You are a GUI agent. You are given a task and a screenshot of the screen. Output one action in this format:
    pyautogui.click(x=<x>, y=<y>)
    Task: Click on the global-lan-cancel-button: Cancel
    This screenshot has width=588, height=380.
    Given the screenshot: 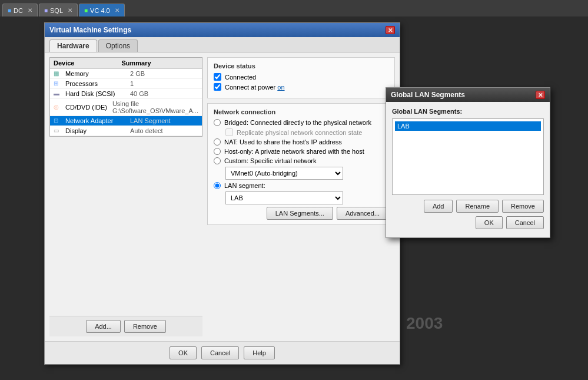 What is the action you would take?
    pyautogui.click(x=525, y=223)
    